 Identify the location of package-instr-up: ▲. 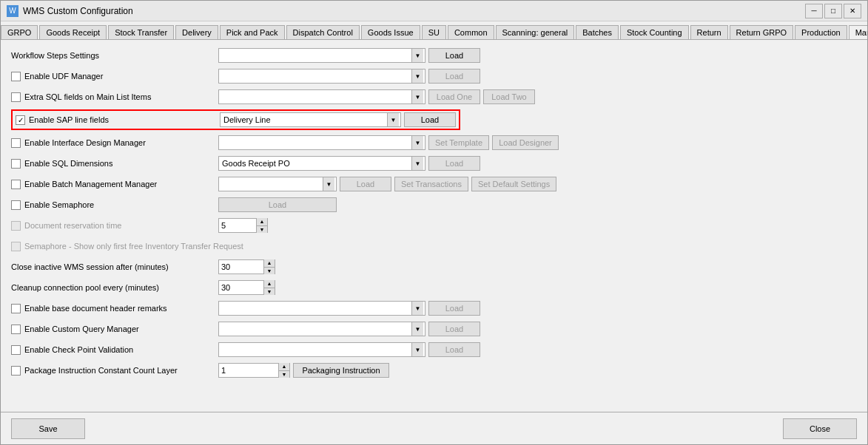
(284, 367).